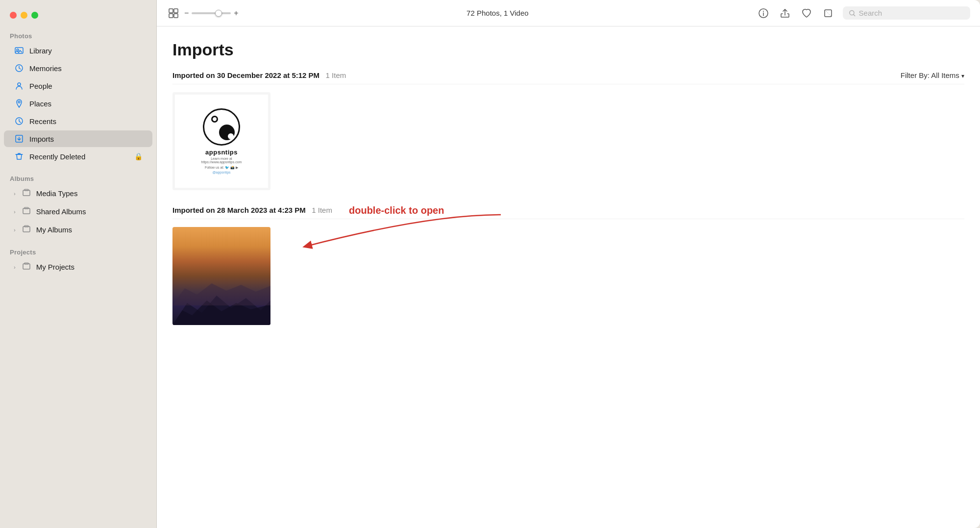 This screenshot has width=980, height=528. Describe the element at coordinates (19, 86) in the screenshot. I see `people-icon` at that location.